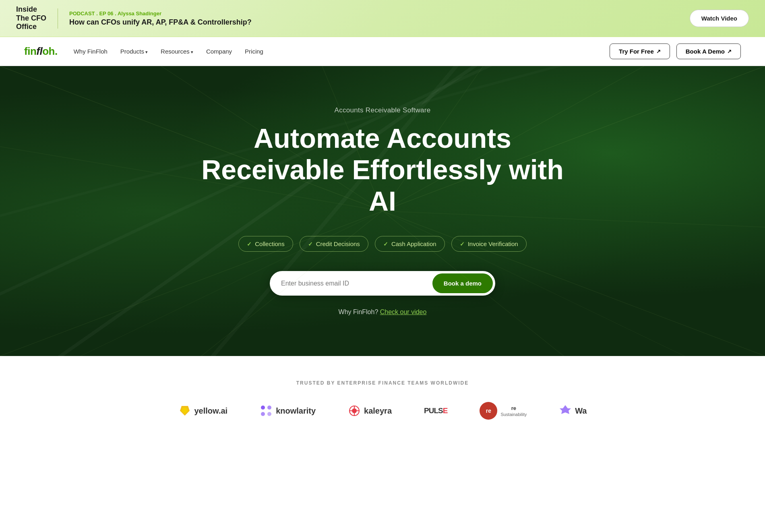 Image resolution: width=765 pixels, height=532 pixels. What do you see at coordinates (296, 411) in the screenshot?
I see `knowlarity-name: knowlarity` at bounding box center [296, 411].